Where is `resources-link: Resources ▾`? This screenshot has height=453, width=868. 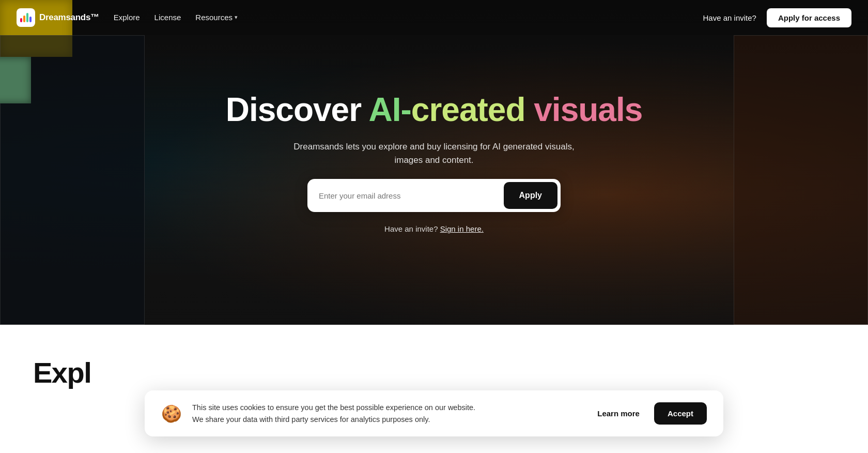 resources-link: Resources ▾ is located at coordinates (216, 18).